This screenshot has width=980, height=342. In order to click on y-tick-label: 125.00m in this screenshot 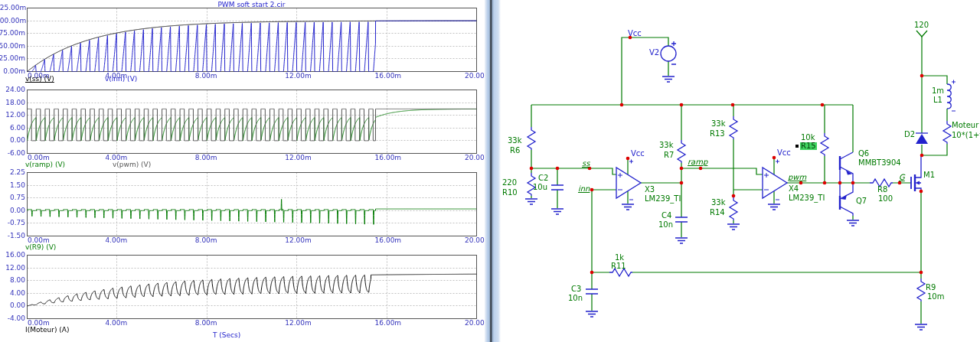, I will do `click(12, 8)`.